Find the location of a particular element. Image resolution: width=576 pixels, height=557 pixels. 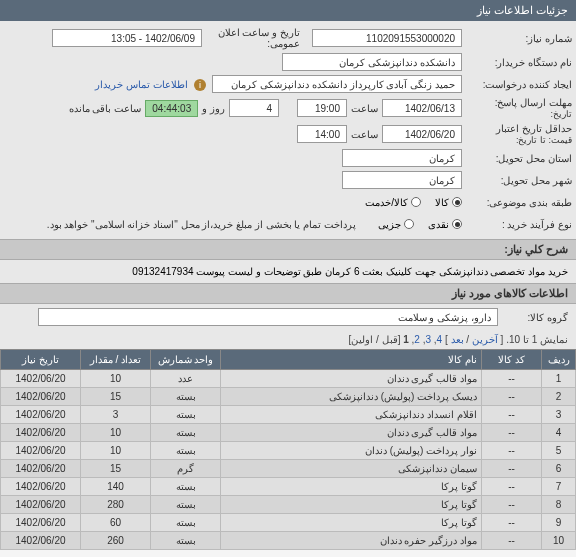

valid-label: حداقل تاریخ اعتبارقیمت: تا تاریخ: is located at coordinates (517, 134).